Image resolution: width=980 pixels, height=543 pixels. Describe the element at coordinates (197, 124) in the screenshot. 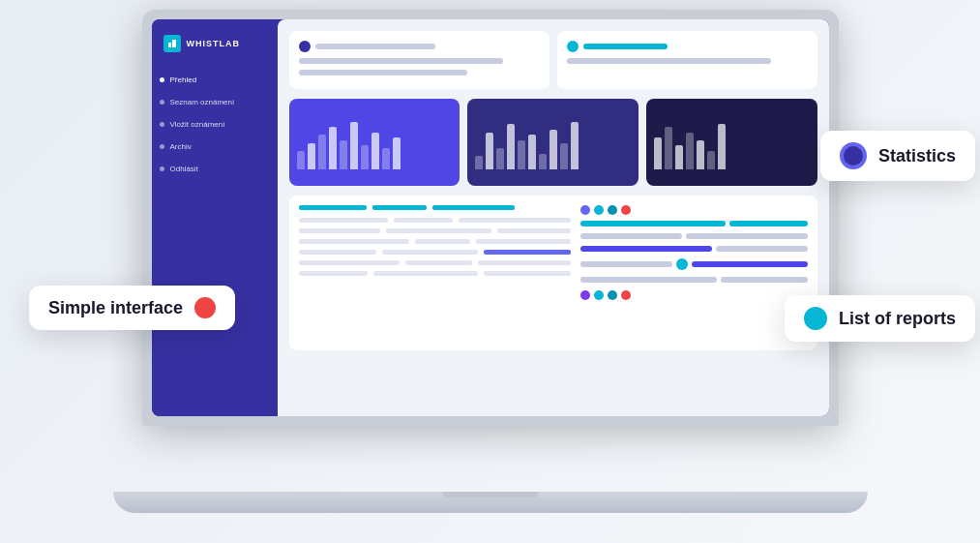

I see `nav-label: Vložit oznámení` at that location.